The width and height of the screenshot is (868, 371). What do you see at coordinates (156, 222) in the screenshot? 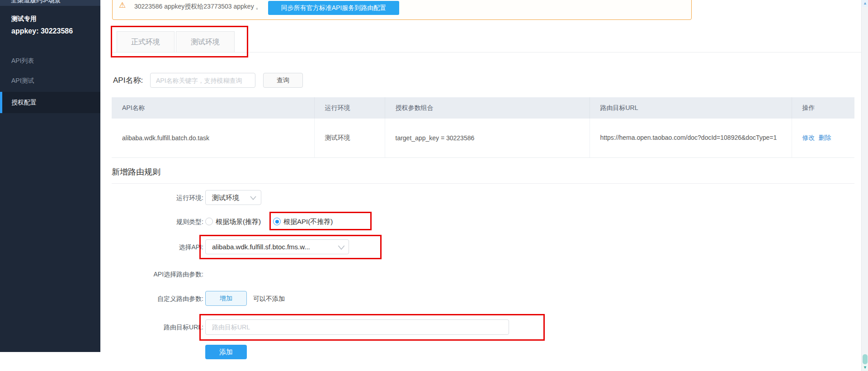
I see `rule-type-label: 规则类型:` at bounding box center [156, 222].